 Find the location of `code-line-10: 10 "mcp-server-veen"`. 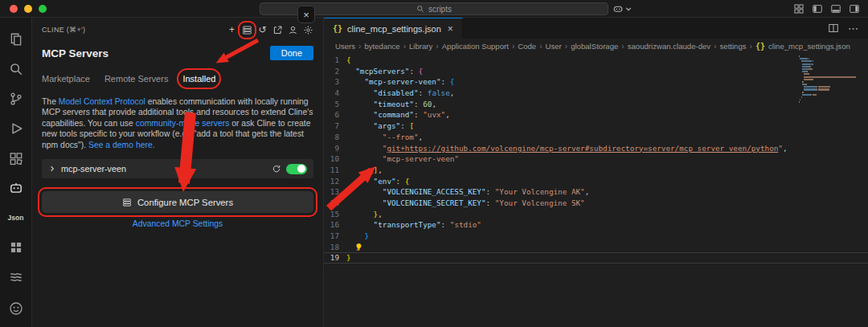

code-line-10: 10 "mcp-server-veen" is located at coordinates (596, 159).